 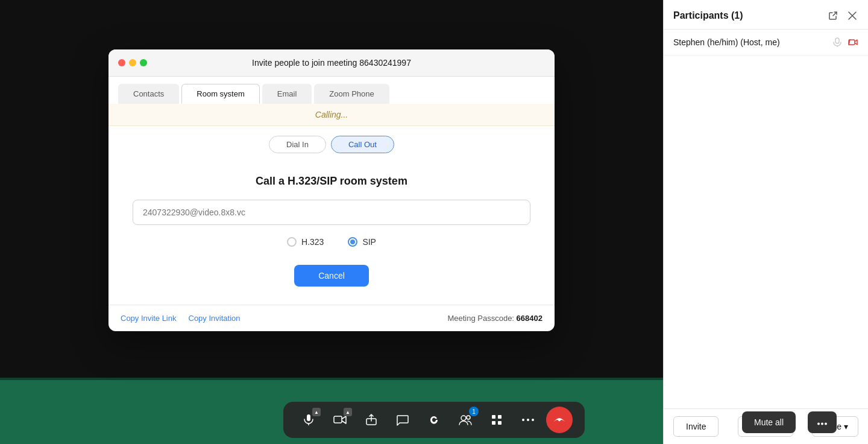 I want to click on tab-zoom-phone: Zoom Phone, so click(x=351, y=94).